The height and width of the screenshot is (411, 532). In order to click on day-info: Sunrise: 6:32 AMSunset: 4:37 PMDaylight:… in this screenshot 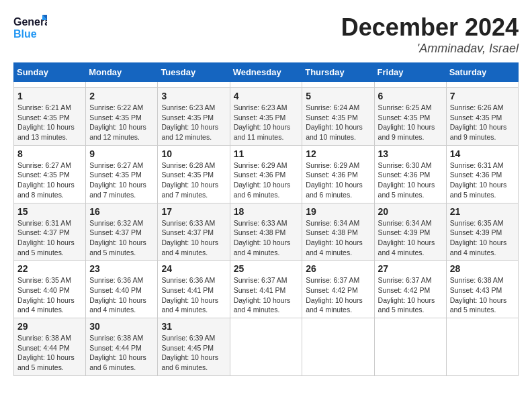, I will do `click(122, 238)`.